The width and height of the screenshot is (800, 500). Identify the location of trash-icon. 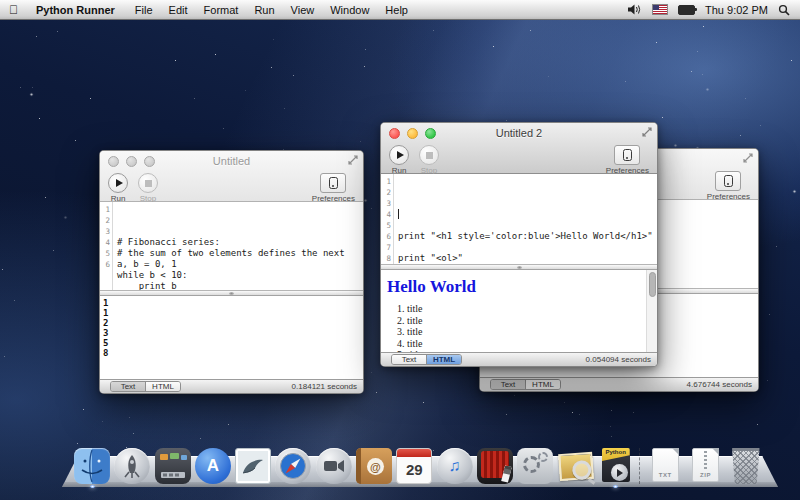
(746, 466).